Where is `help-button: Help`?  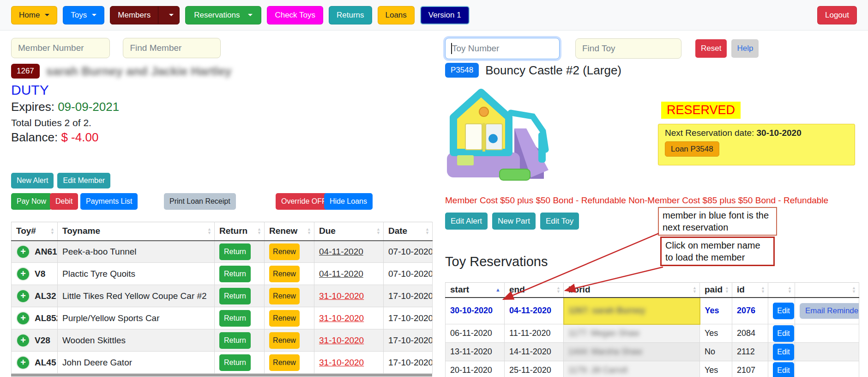 help-button: Help is located at coordinates (745, 49).